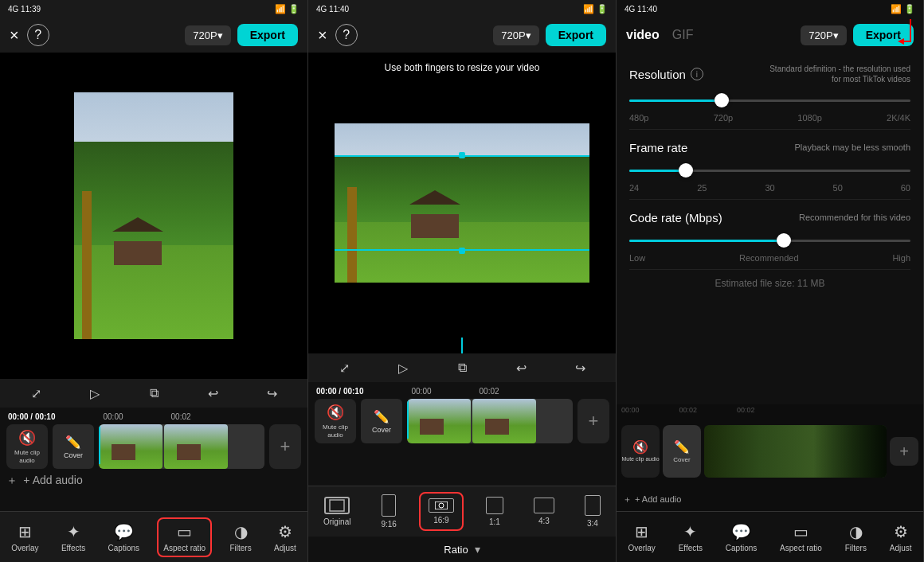  I want to click on export-button-2: Export, so click(576, 35).